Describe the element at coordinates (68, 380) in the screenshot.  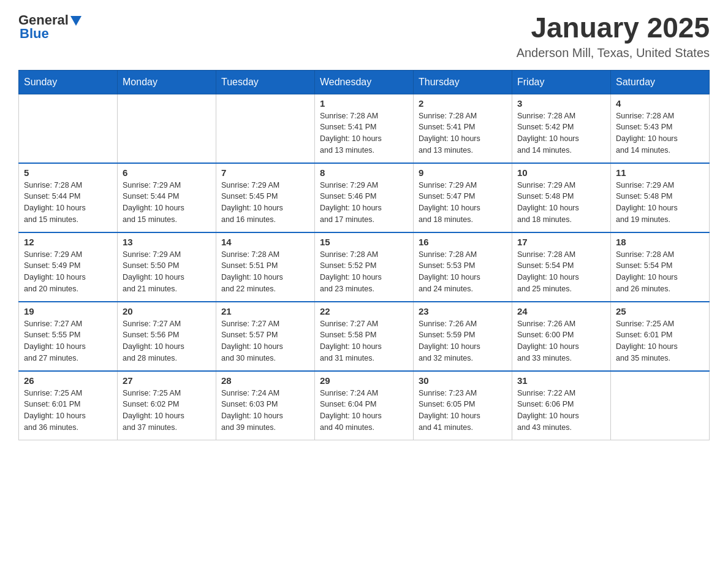
I see `day-number: 26` at that location.